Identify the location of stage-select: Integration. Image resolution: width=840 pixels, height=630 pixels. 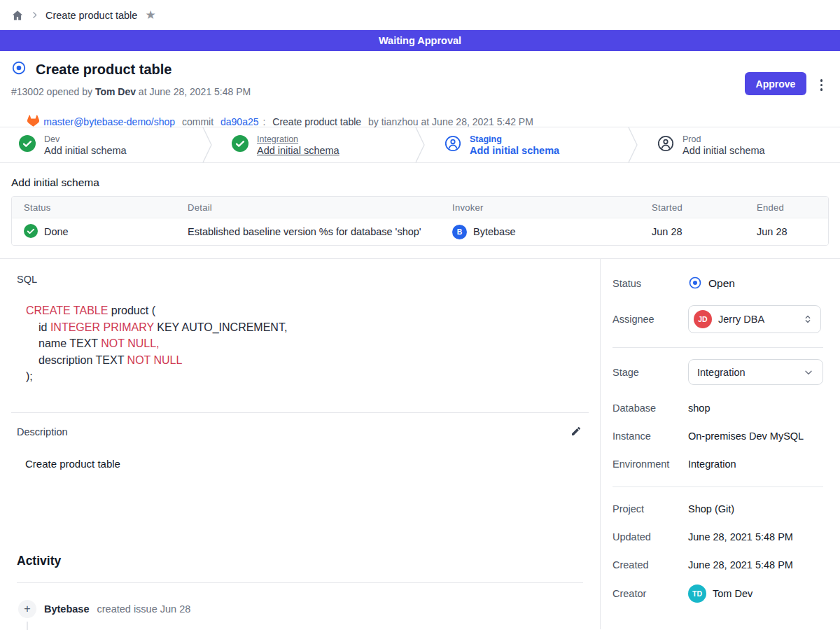
(756, 372).